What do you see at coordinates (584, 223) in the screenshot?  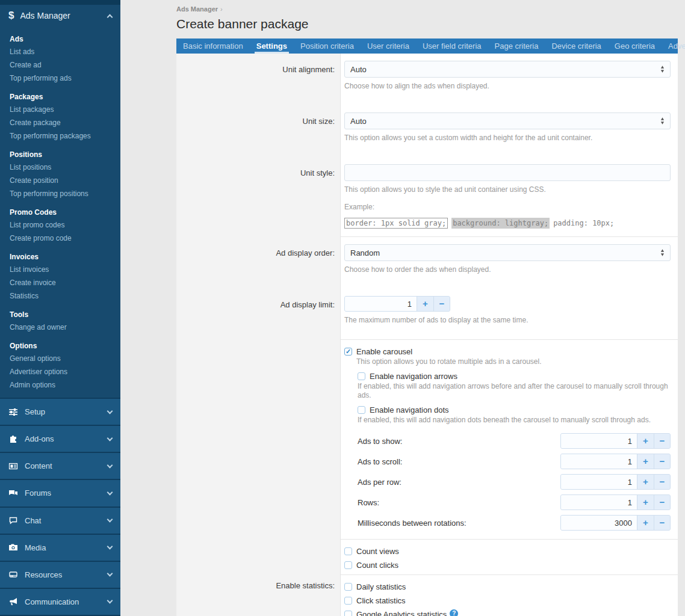 I see `code-padding-sample: padding: 10px;` at bounding box center [584, 223].